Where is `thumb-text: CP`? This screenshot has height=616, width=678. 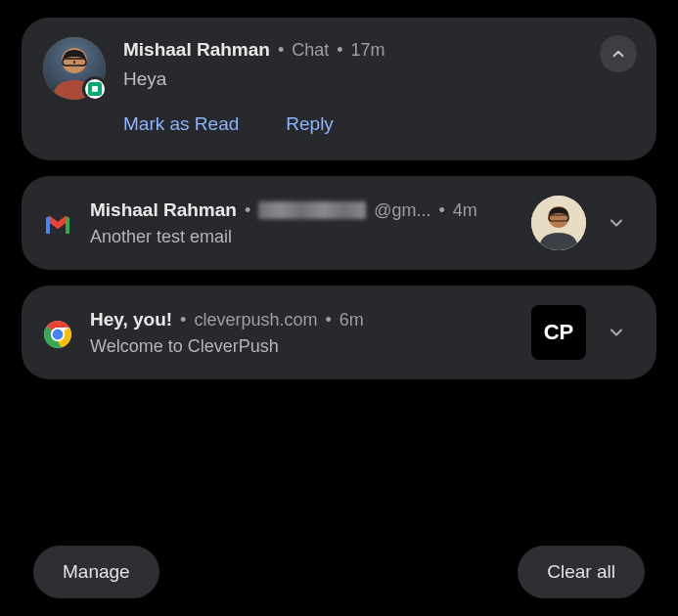 thumb-text: CP is located at coordinates (560, 332).